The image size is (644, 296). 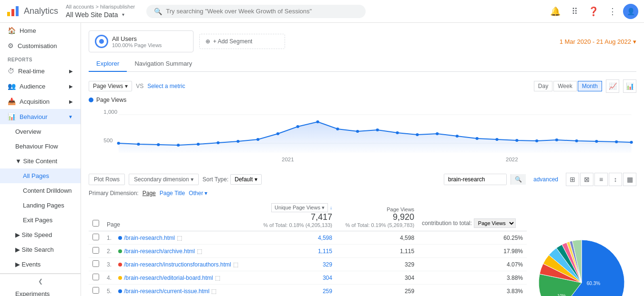 I want to click on sidebar-item-events: ▶ Events, so click(x=40, y=265).